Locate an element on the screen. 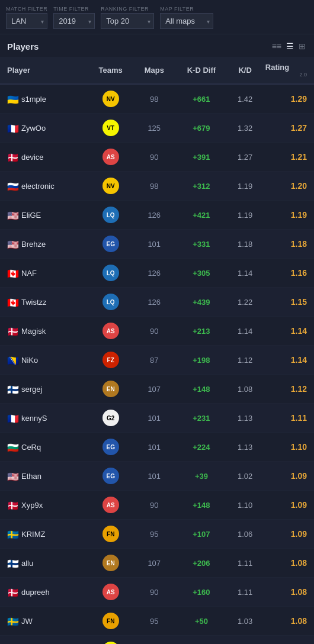 The height and width of the screenshot is (644, 314). kd-ratio: 1.14 is located at coordinates (245, 273).